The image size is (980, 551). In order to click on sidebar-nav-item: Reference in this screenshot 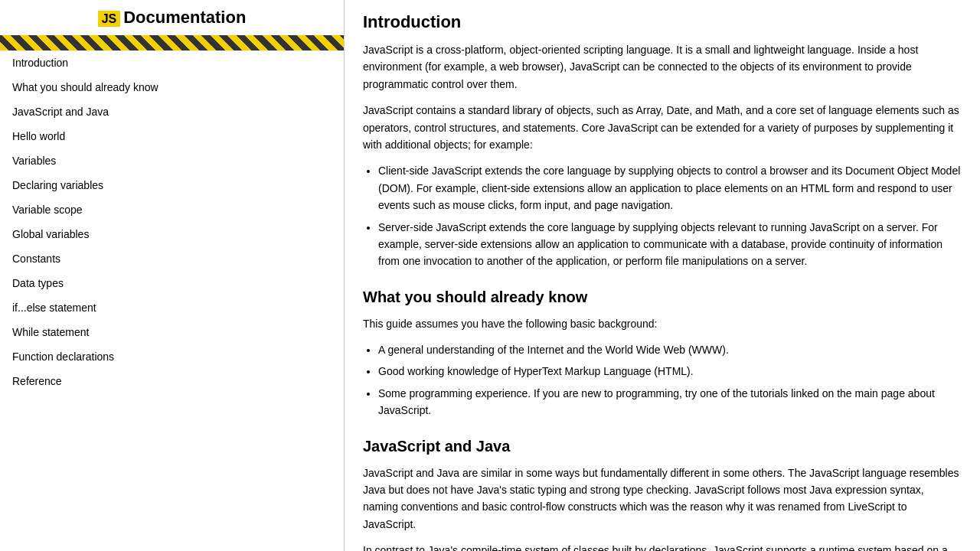, I will do `click(172, 381)`.